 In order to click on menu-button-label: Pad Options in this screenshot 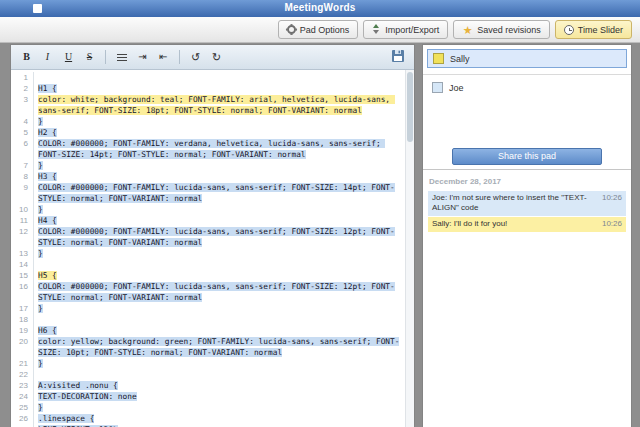, I will do `click(325, 30)`.